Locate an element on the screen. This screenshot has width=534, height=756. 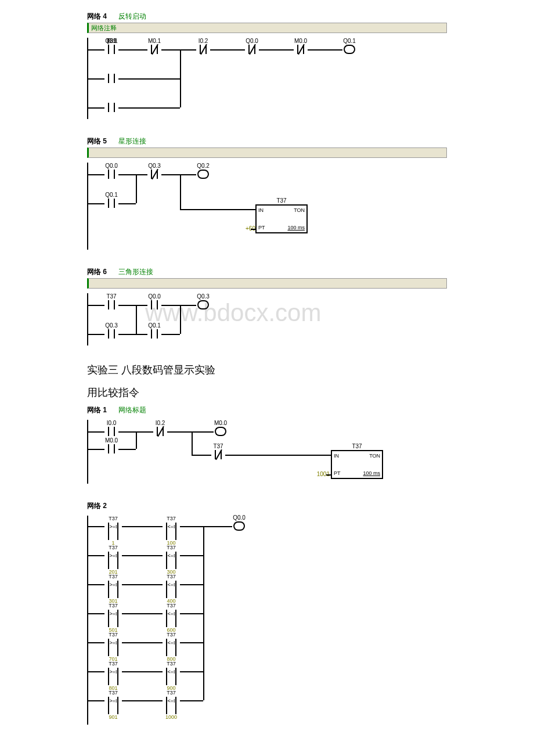
compare-contact: T37>=I901 is located at coordinates (113, 705).